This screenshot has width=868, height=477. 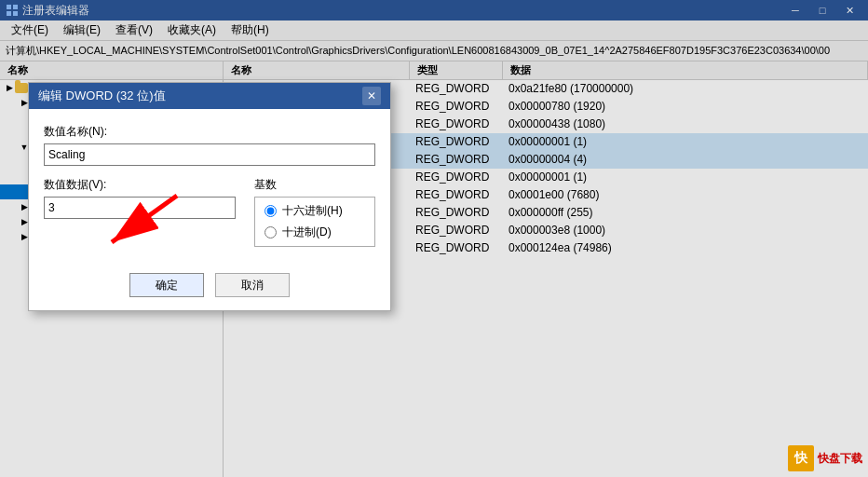 I want to click on watermark-label: 快盘下载, so click(x=840, y=458).